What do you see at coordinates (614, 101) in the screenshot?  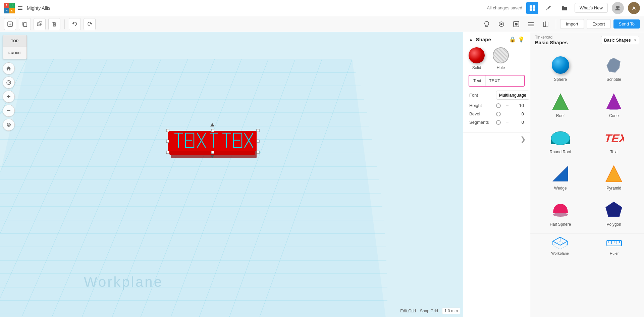 I see `cone-thumb` at bounding box center [614, 101].